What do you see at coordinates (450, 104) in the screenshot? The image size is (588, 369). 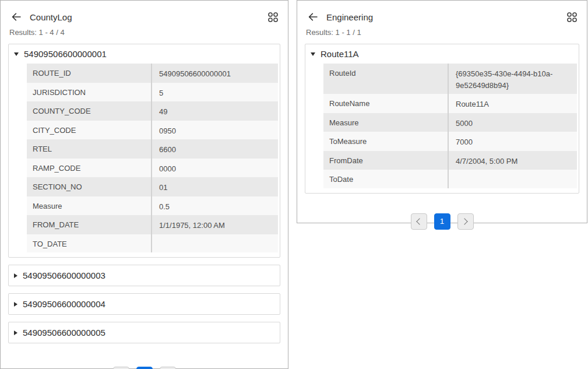 I see `table-row: RouteName Route11A` at bounding box center [450, 104].